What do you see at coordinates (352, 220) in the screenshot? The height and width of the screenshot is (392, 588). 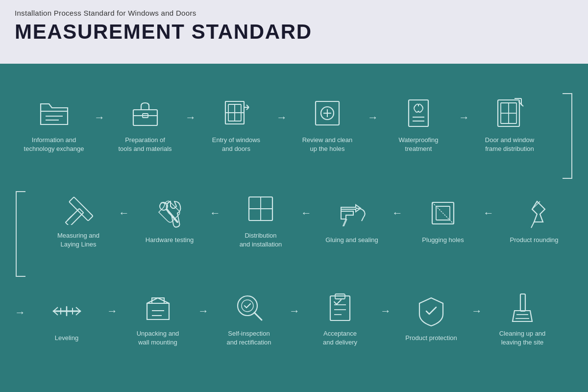 I see `step-gluing: Gluing and sealing` at bounding box center [352, 220].